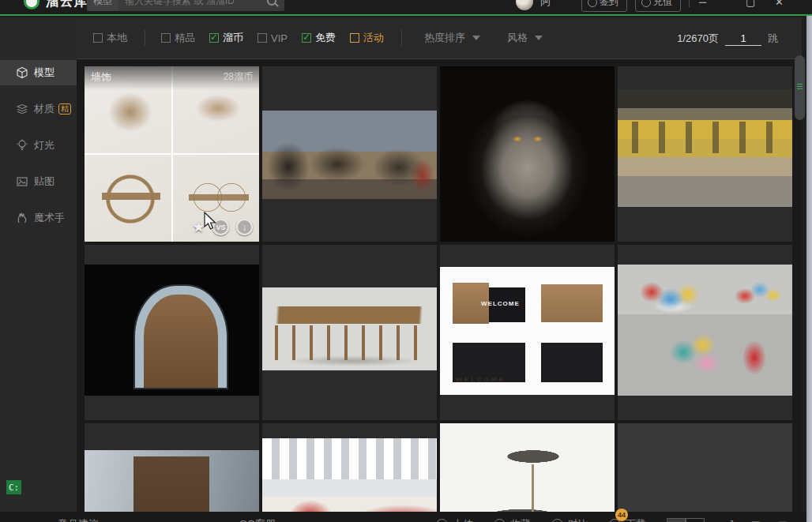 The width and height of the screenshot is (812, 522). What do you see at coordinates (783, 520) in the screenshot?
I see `single-view-icon: ▣` at bounding box center [783, 520].